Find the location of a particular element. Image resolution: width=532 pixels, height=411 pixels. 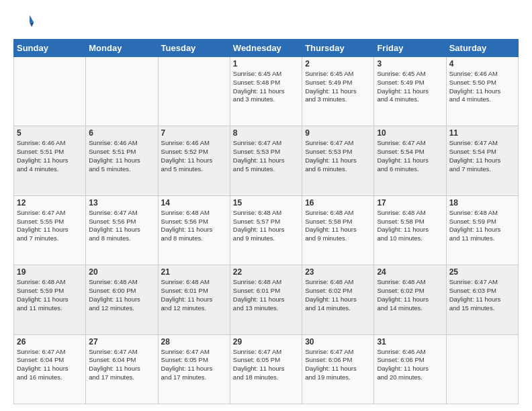

calendar-cell: 16Sunrise: 6:48 AM Sunset: 5:58 PM Dayli… is located at coordinates (339, 230).